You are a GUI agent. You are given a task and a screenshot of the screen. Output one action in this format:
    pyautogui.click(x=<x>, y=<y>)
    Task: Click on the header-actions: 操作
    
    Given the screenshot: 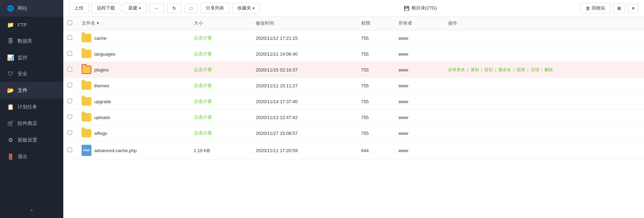 What is the action you would take?
    pyautogui.click(x=544, y=23)
    